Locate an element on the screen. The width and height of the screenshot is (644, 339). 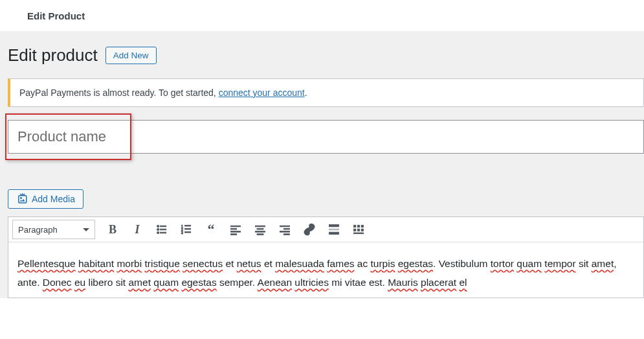
product-title-input is located at coordinates (326, 137).